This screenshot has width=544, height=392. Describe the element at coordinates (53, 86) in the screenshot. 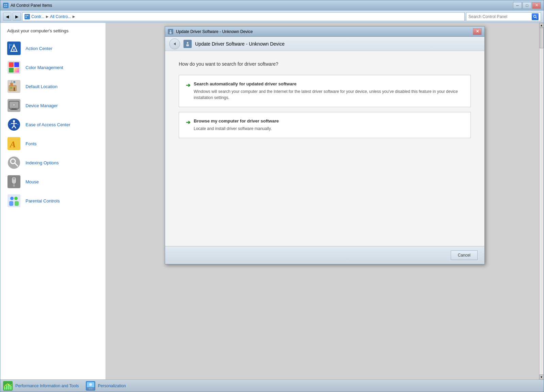

I see `sidebar-item-default-location: Default Location` at that location.